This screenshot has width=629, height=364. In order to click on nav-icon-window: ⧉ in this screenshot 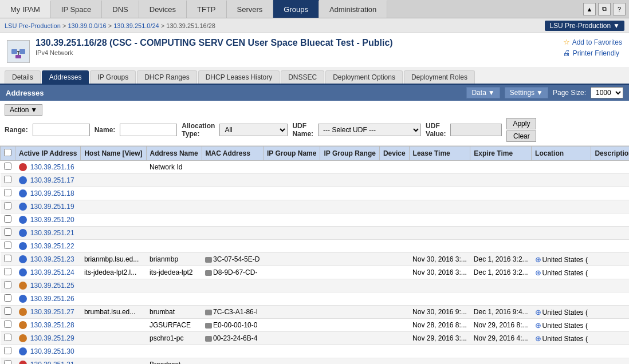, I will do `click(604, 9)`.